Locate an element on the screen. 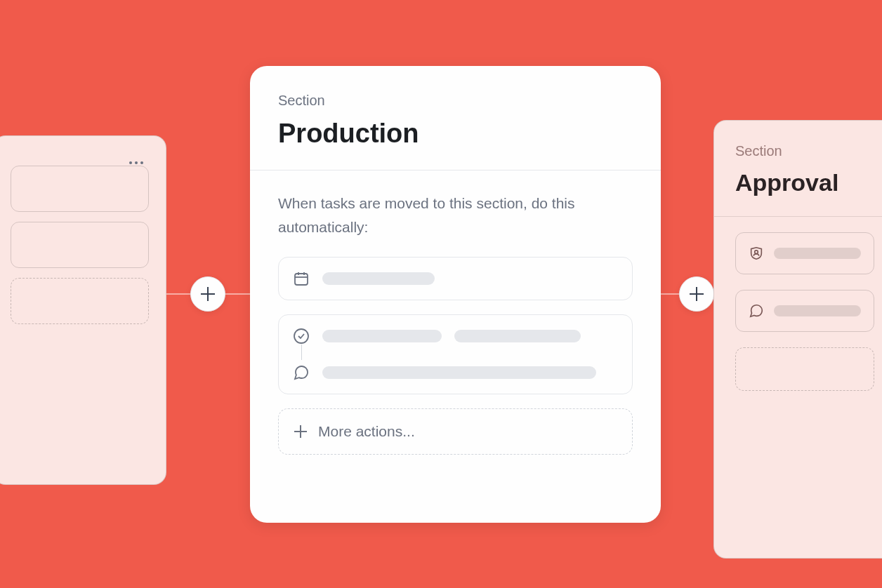  more-actions-label: More actions... is located at coordinates (367, 432).